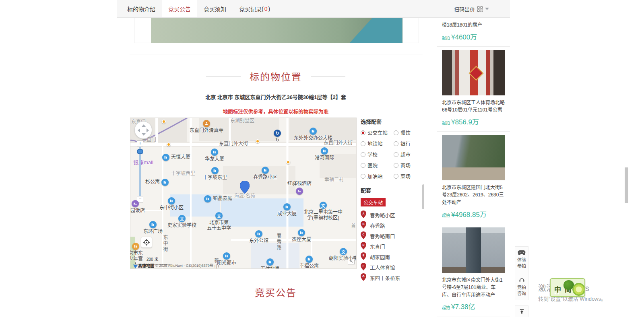 This screenshot has width=644, height=324. Describe the element at coordinates (276, 76) in the screenshot. I see `location-section-header: 标的物位置` at that location.